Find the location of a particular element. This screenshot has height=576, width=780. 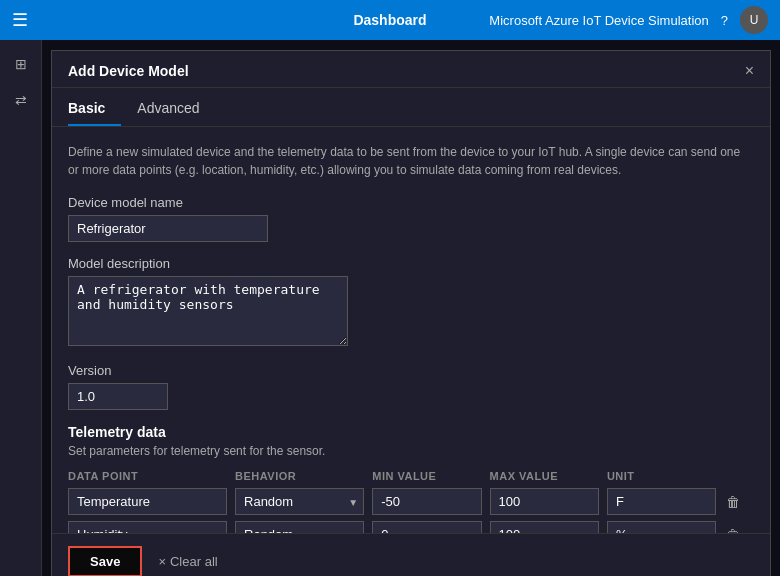

telemetry-headers: DATA POINT BEHAVIOR MIN VALUE MAX VALUE … is located at coordinates (411, 476).